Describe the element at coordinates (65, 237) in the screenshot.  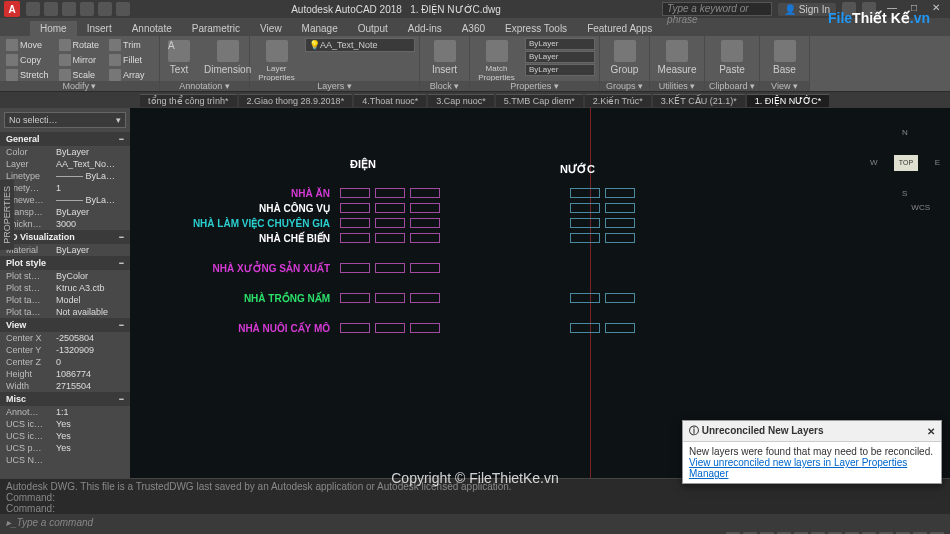
I see `section-header: 3D Visualization−` at that location.